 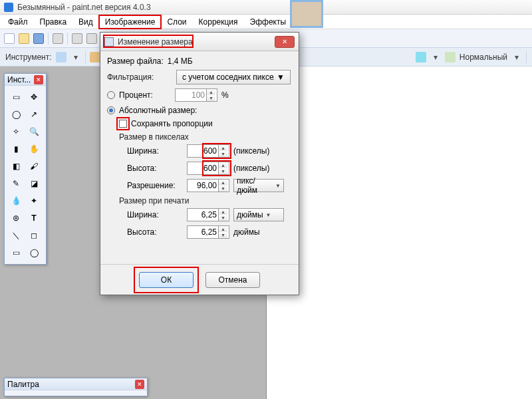 What do you see at coordinates (218, 22) in the screenshot?
I see `menu-adjustments: Коррекция` at bounding box center [218, 22].